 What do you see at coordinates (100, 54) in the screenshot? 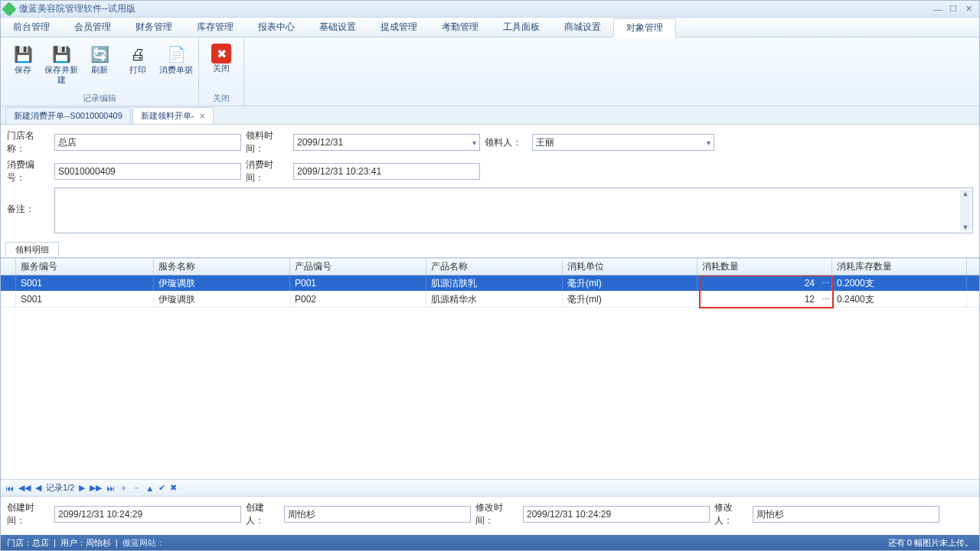
I see `刷新-icon: 🔄` at bounding box center [100, 54].